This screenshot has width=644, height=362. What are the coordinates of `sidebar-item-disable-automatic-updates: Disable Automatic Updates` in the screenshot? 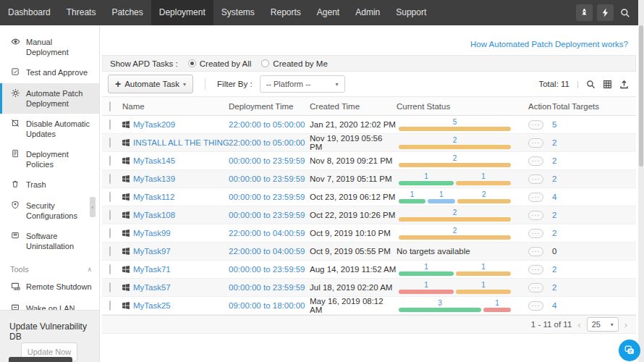 It's located at (49, 129).